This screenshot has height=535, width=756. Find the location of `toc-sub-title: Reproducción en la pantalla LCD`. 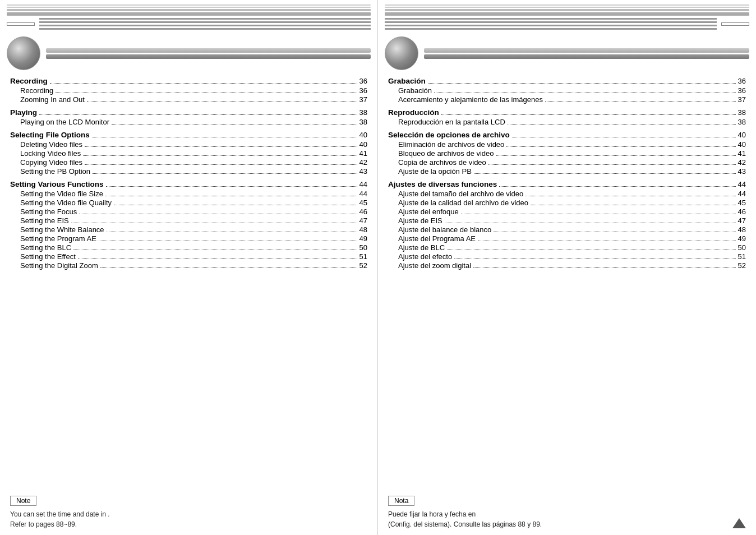

toc-sub-title: Reproducción en la pantalla LCD is located at coordinates (452, 122).